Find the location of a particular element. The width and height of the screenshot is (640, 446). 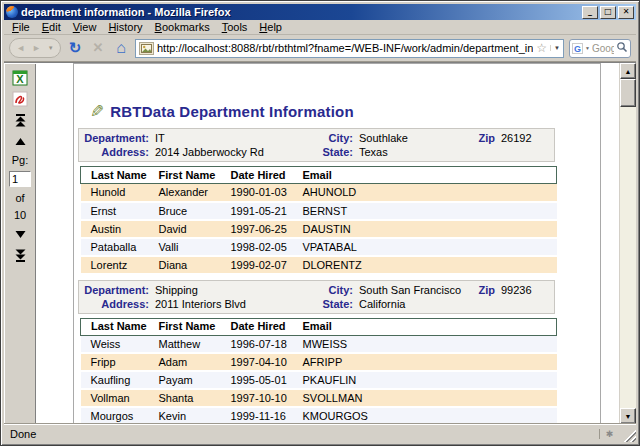

minimize-button: _ is located at coordinates (590, 12).